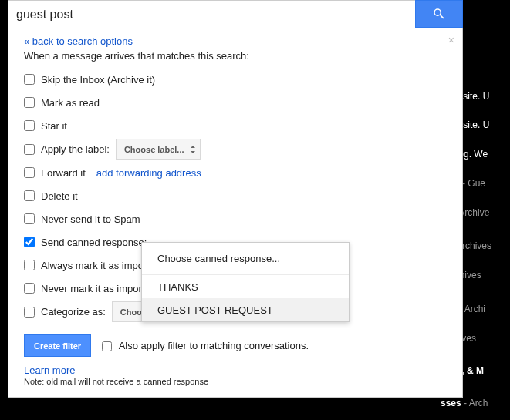 This screenshot has width=510, height=420. I want to click on back-to-search-link: « back to search options, so click(79, 42).